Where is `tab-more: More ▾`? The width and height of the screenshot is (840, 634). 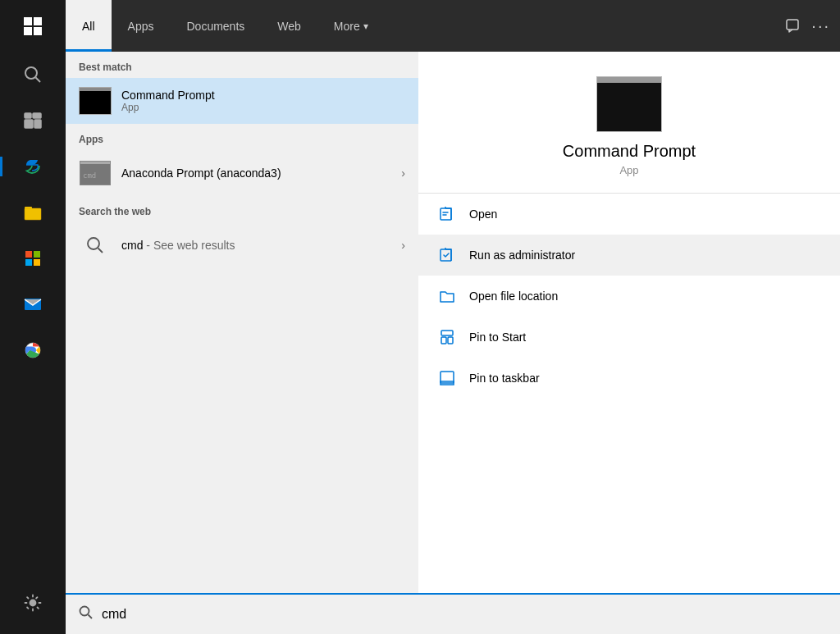 tab-more: More ▾ is located at coordinates (351, 26).